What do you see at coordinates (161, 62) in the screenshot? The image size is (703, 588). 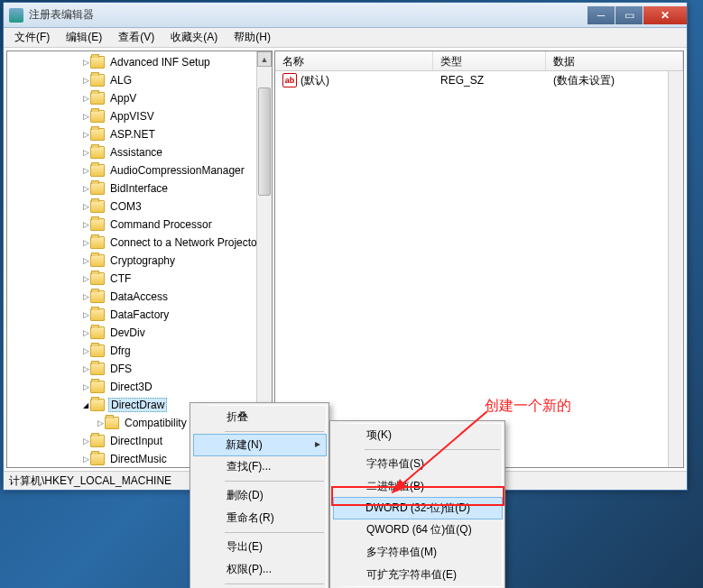 I see `tree-item-label: Advanced INF Setup` at bounding box center [161, 62].